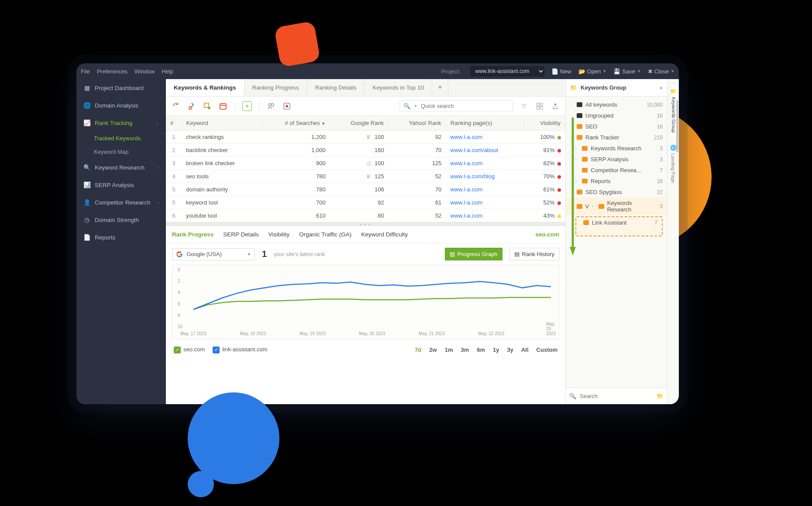 This screenshot has height=506, width=812. What do you see at coordinates (616, 206) in the screenshot?
I see `tree-node: V›Keywords Research3` at bounding box center [616, 206].